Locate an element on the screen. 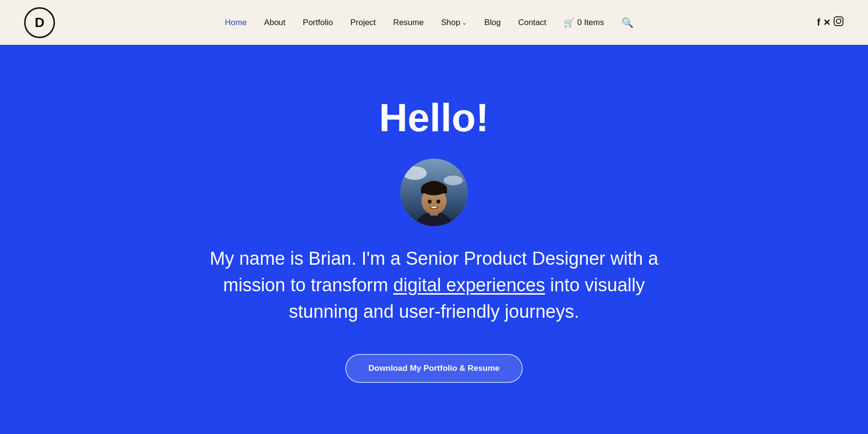 This screenshot has width=868, height=434. facebook-icon: f is located at coordinates (819, 22).